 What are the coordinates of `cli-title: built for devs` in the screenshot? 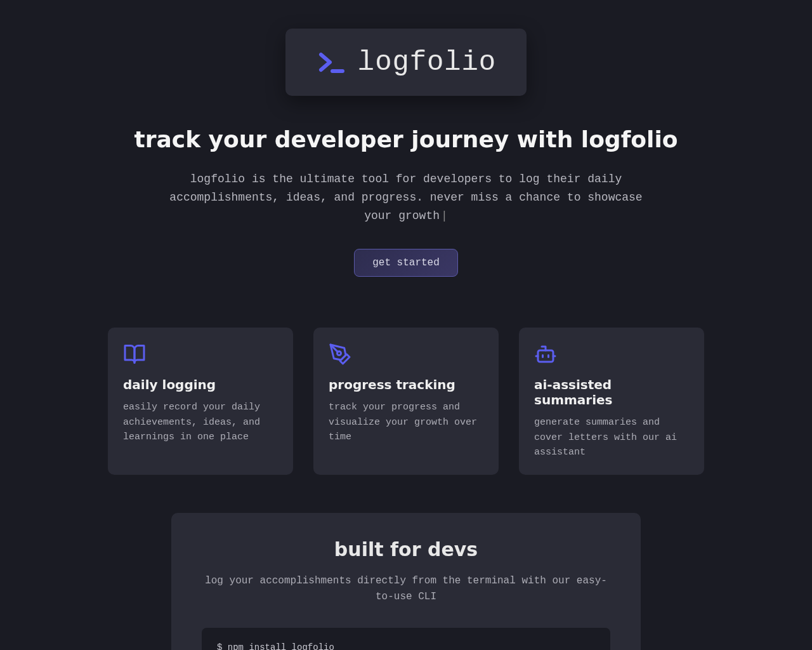 It's located at (406, 550).